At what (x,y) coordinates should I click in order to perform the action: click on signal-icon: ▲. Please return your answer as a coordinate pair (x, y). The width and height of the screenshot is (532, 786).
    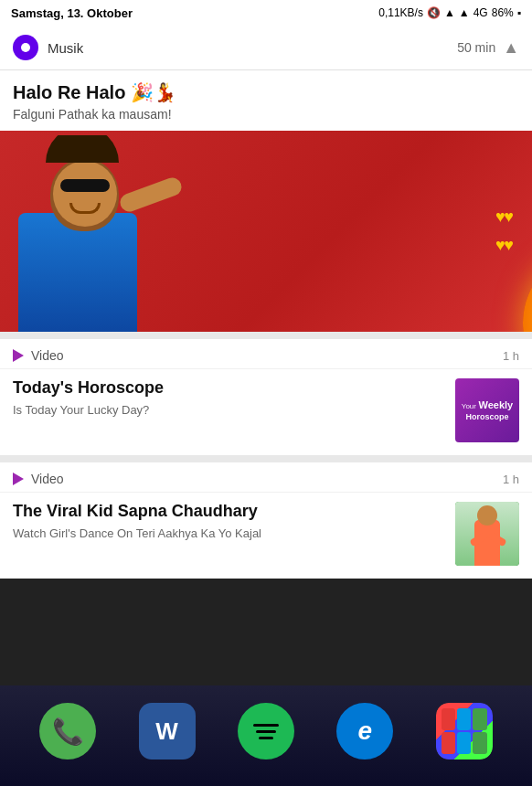
    Looking at the image, I should click on (464, 13).